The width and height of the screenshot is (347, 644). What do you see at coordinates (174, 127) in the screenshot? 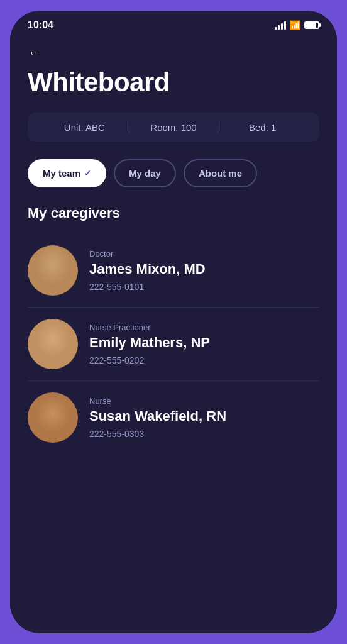
I see `info-row: Unit: ABC Room: 100 Bed: 1` at bounding box center [174, 127].